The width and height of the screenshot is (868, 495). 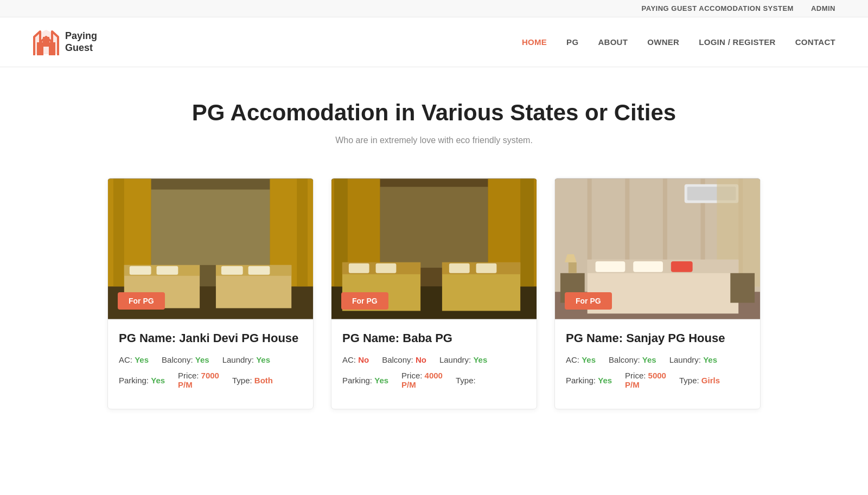 I want to click on price-field-1: Price: 7000P/M, so click(x=199, y=380).